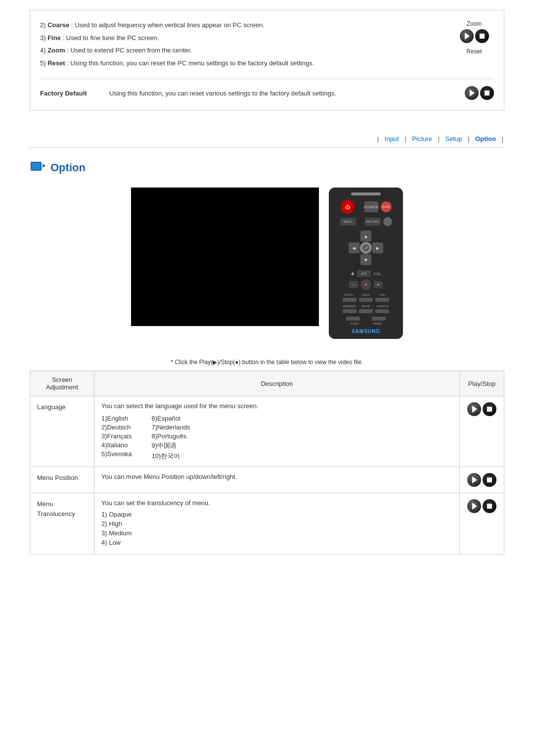  Describe the element at coordinates (287, 93) in the screenshot. I see `factory-default-desc: Using this function, you can reset vario…` at that location.